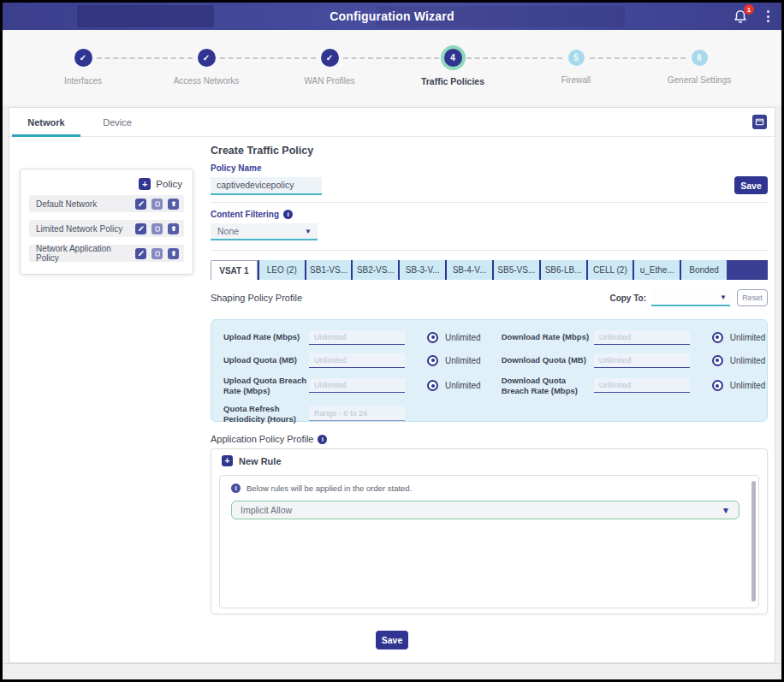 The height and width of the screenshot is (682, 784). What do you see at coordinates (752, 298) in the screenshot?
I see `reset-button: Reset` at bounding box center [752, 298].